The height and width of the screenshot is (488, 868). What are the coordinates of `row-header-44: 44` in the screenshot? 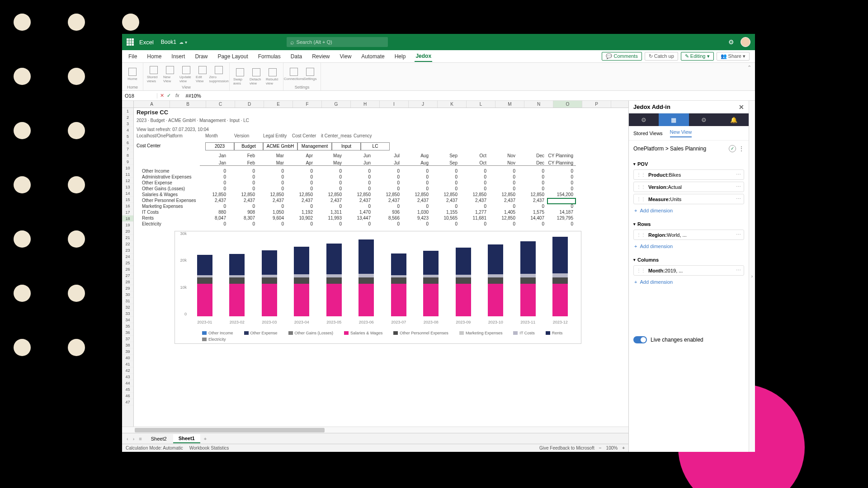 It's located at (127, 383).